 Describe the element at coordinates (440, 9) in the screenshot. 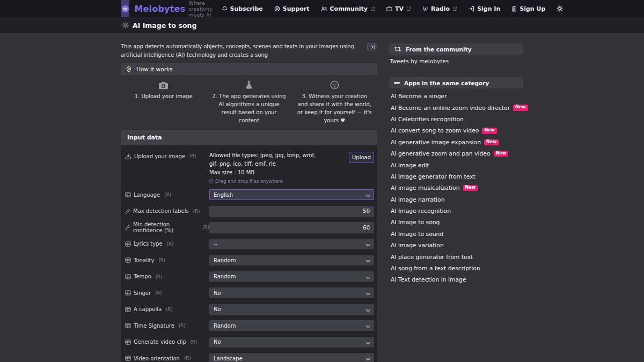

I see `nav-radio: Radio` at that location.